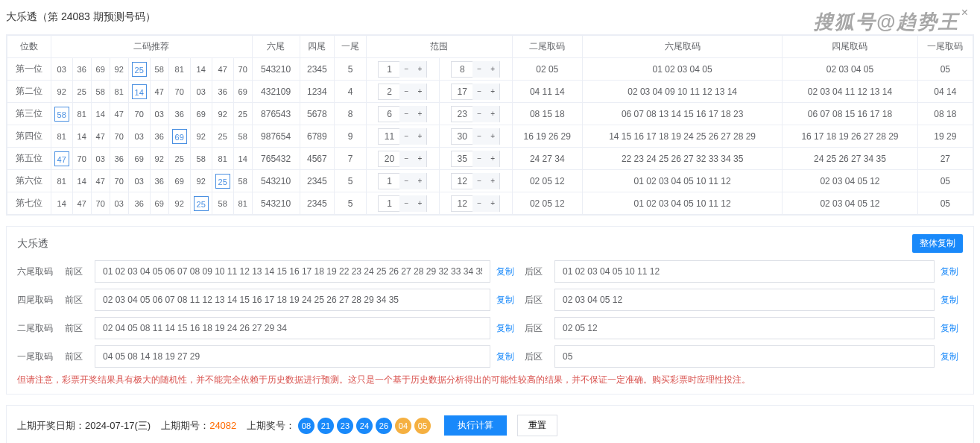  I want to click on range-stepper: 23−+, so click(475, 114).